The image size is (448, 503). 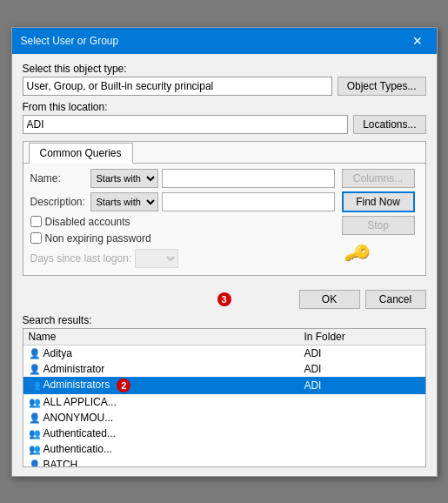 What do you see at coordinates (162, 402) in the screenshot?
I see `table-cell-name: 👥ALL APPLICA...` at bounding box center [162, 402].